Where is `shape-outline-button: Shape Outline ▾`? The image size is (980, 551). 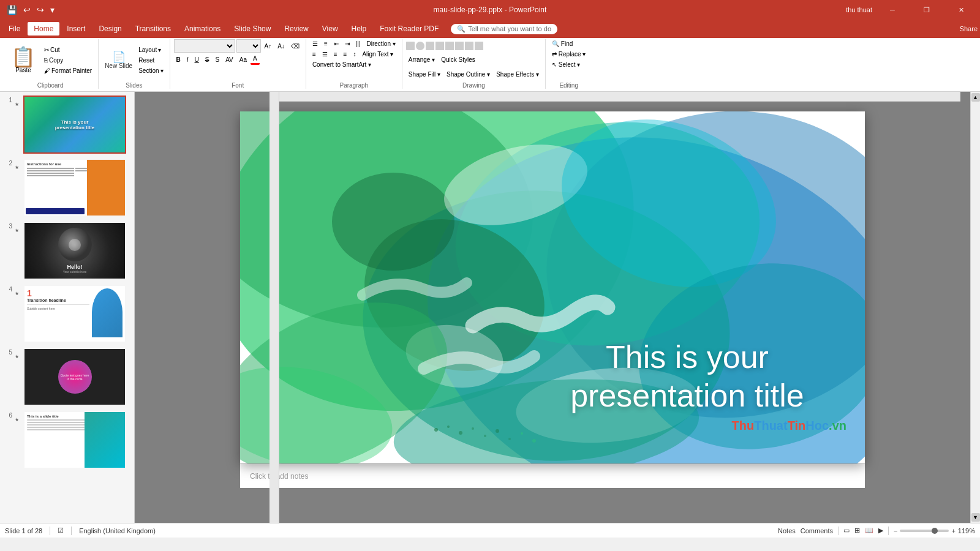 shape-outline-button: Shape Outline ▾ is located at coordinates (468, 75).